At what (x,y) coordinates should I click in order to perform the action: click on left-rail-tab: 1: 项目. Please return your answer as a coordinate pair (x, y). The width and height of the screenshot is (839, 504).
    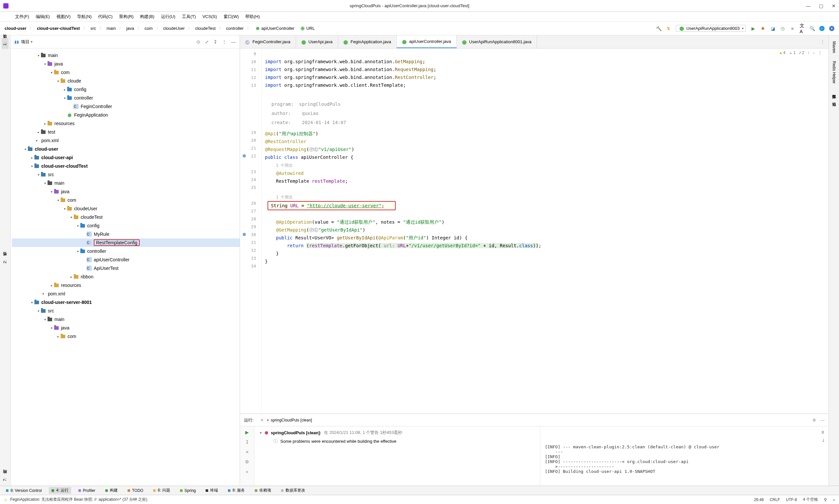
    Looking at the image, I should click on (5, 43).